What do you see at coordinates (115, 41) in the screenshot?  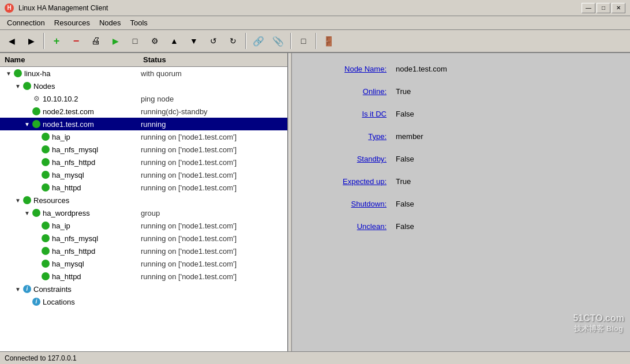 I see `run-button: ▶` at bounding box center [115, 41].